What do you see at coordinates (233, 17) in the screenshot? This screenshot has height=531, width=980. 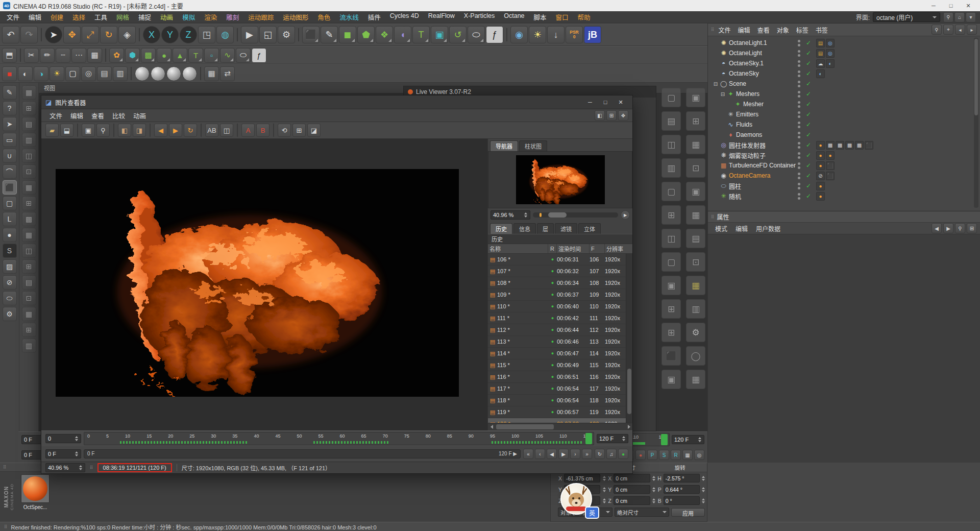 I see `menu-item: 雕刻` at bounding box center [233, 17].